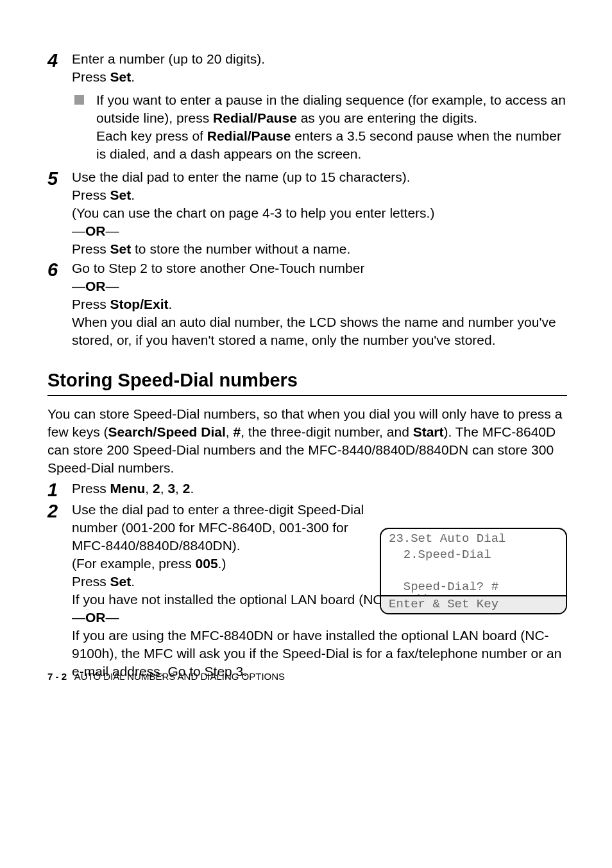 The height and width of the screenshot is (868, 612). What do you see at coordinates (241, 249) in the screenshot?
I see `text: to store the number without a name.` at bounding box center [241, 249].